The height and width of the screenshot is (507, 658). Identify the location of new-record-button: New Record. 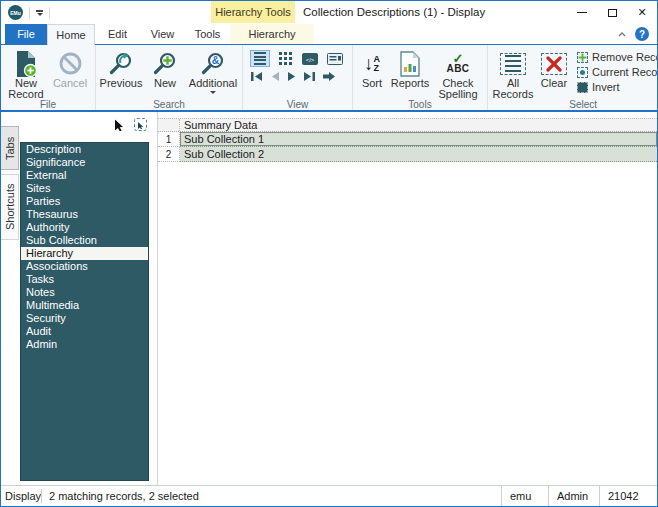
(26, 74).